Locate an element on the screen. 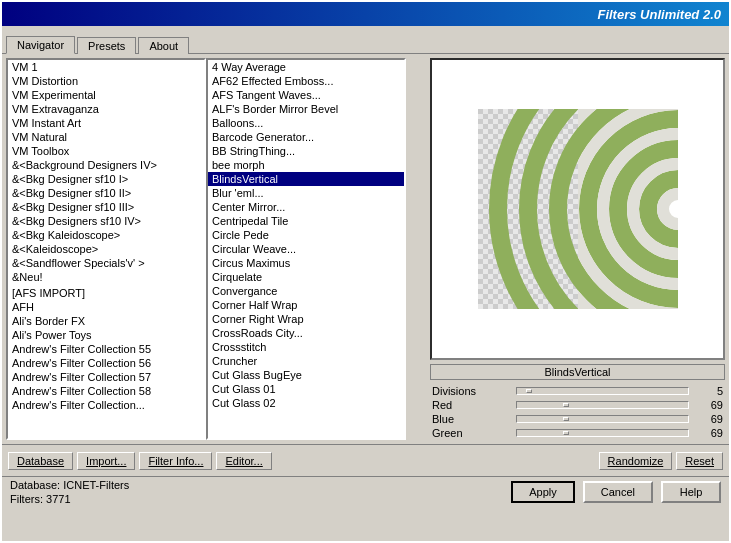 This screenshot has width=731, height=543. list-item: Crossstitch is located at coordinates (306, 347).